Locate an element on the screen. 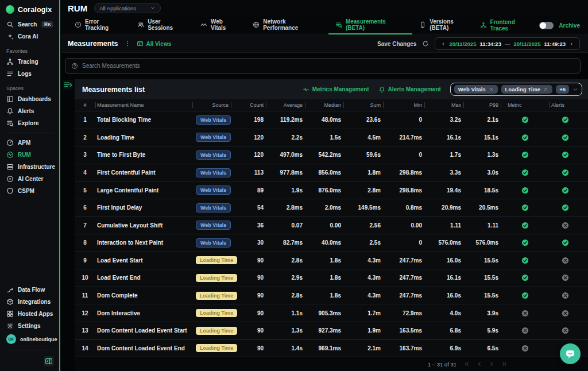 The width and height of the screenshot is (588, 371). tab-error-tracking: Error Tracking is located at coordinates (99, 25).